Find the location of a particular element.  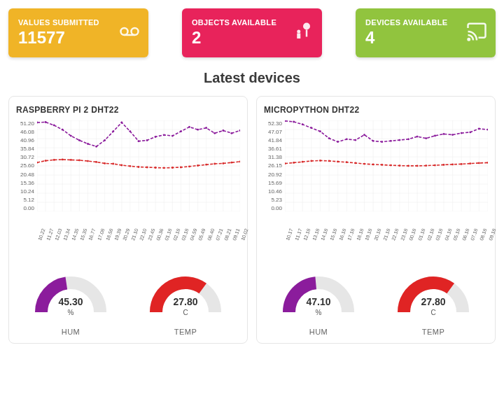

svg-text: 47.10 is located at coordinates (318, 302).